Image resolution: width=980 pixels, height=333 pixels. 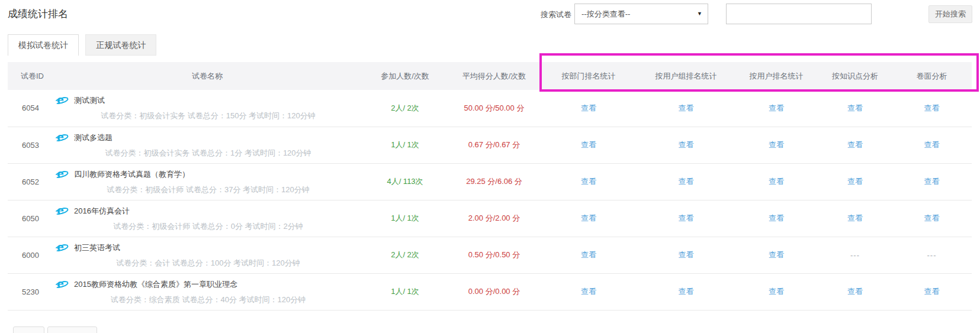 What do you see at coordinates (932, 256) in the screenshot?
I see `no-data-dash: ---` at bounding box center [932, 256].